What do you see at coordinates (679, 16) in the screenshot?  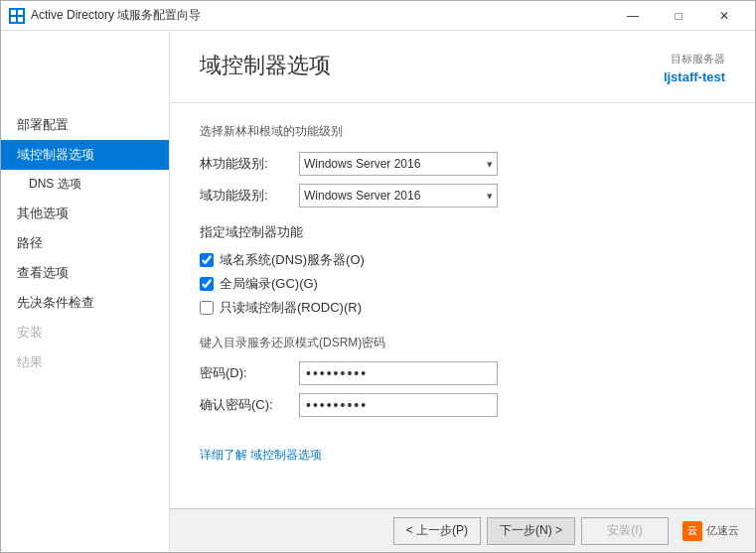 I see `window-controls: — □ ✕` at bounding box center [679, 16].